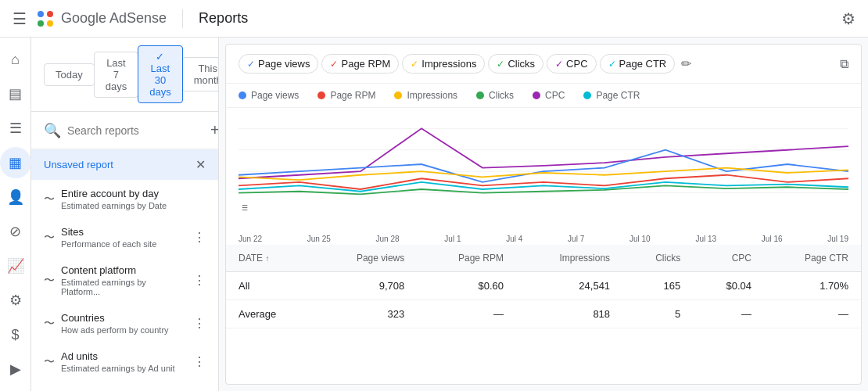  What do you see at coordinates (521, 64) in the screenshot?
I see `chip-label-clicks: Clicks` at bounding box center [521, 64].